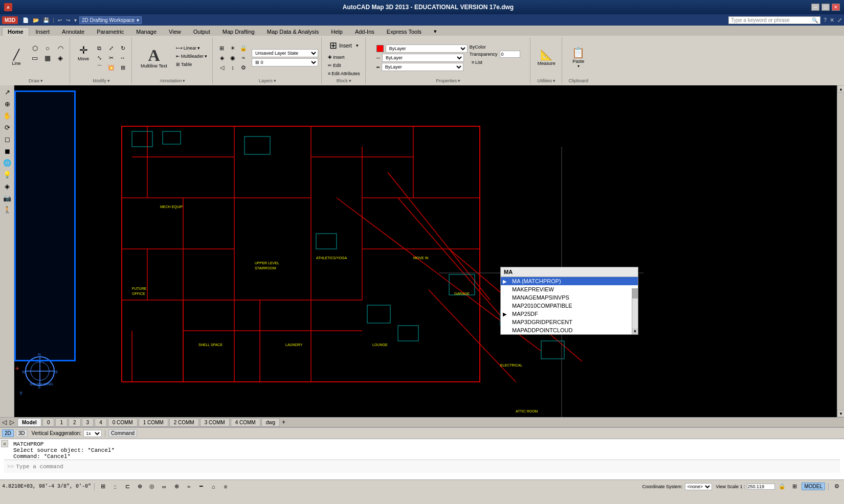 The height and width of the screenshot is (504, 844). What do you see at coordinates (111, 58) in the screenshot?
I see `trim-btn: ✂` at bounding box center [111, 58].